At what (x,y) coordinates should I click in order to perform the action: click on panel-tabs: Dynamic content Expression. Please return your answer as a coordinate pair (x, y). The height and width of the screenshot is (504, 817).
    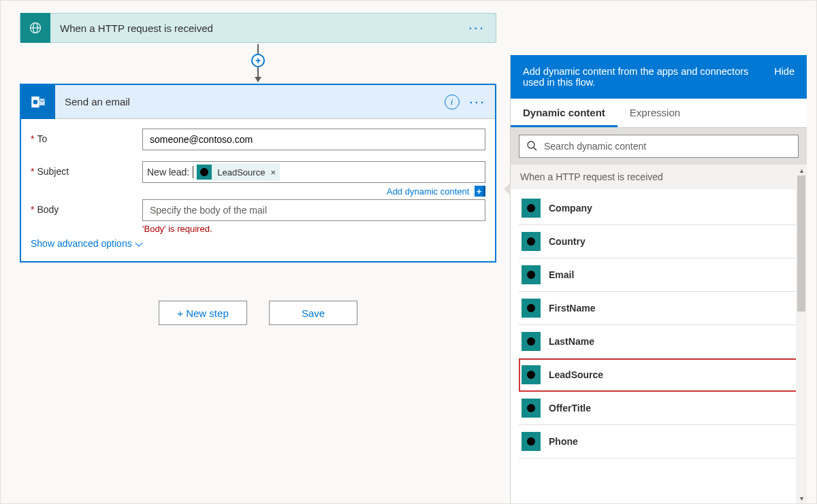
    Looking at the image, I should click on (659, 113).